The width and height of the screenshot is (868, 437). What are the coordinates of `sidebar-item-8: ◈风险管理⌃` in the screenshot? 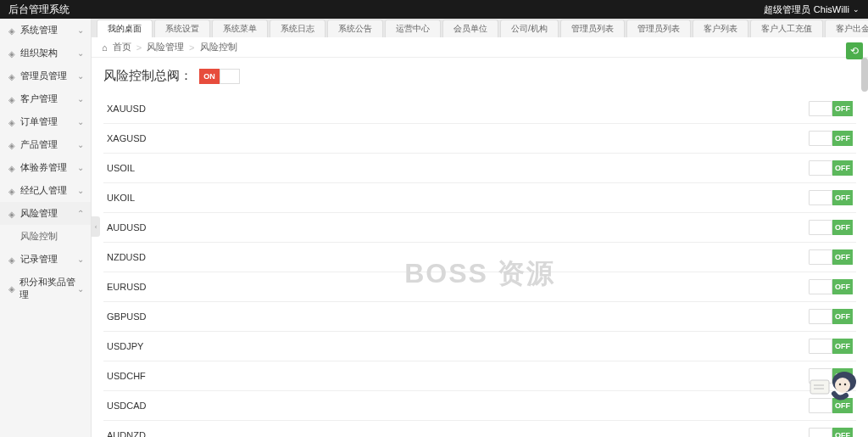 It's located at (46, 214).